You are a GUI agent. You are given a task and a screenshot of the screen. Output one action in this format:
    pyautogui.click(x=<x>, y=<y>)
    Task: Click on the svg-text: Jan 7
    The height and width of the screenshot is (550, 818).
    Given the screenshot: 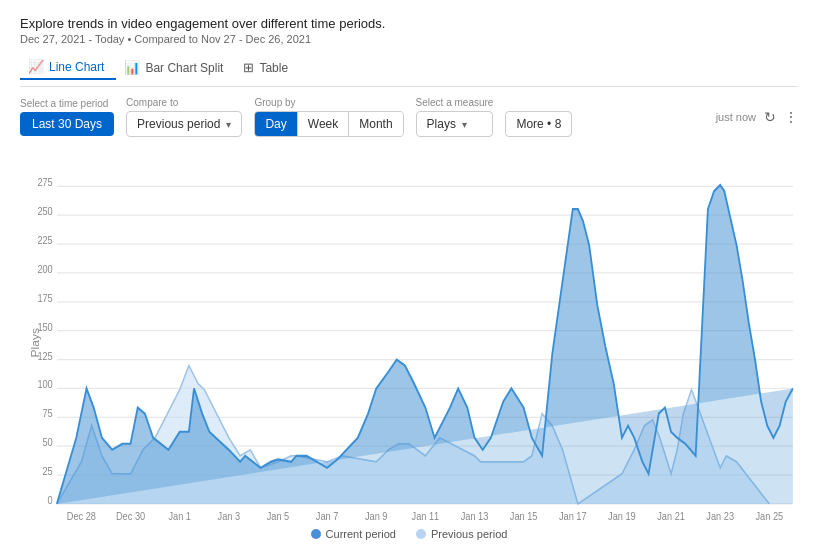 What is the action you would take?
    pyautogui.click(x=328, y=516)
    